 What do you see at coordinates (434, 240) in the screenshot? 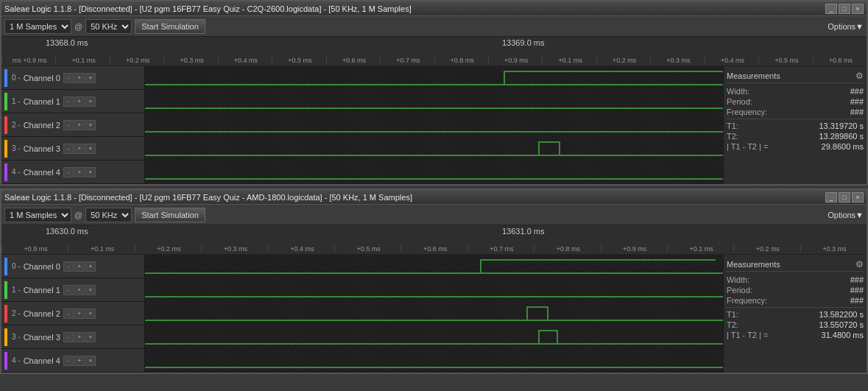
I see `timeline-header-2: 13630.0 ms 13631.0 ms +0.9 ms +0.1 ms +0…` at bounding box center [434, 240].